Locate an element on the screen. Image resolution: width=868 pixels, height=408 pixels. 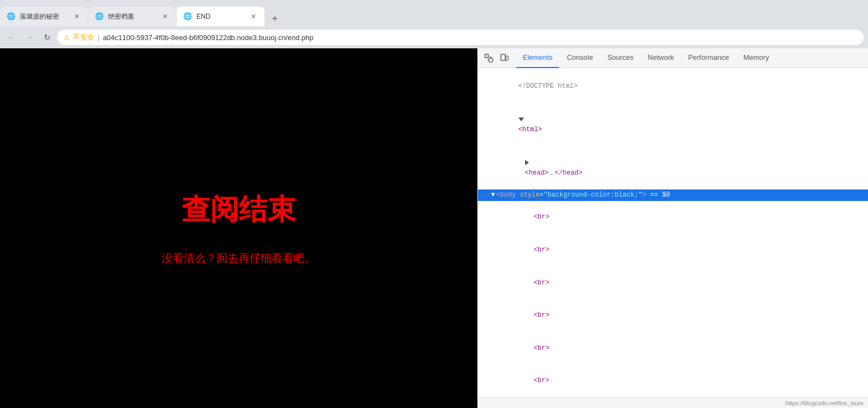
body-tag-open: <body is located at coordinates (508, 195).